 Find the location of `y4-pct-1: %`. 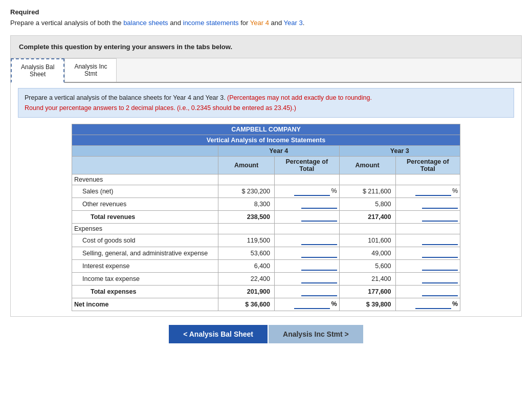

y4-pct-1: % is located at coordinates (307, 191).